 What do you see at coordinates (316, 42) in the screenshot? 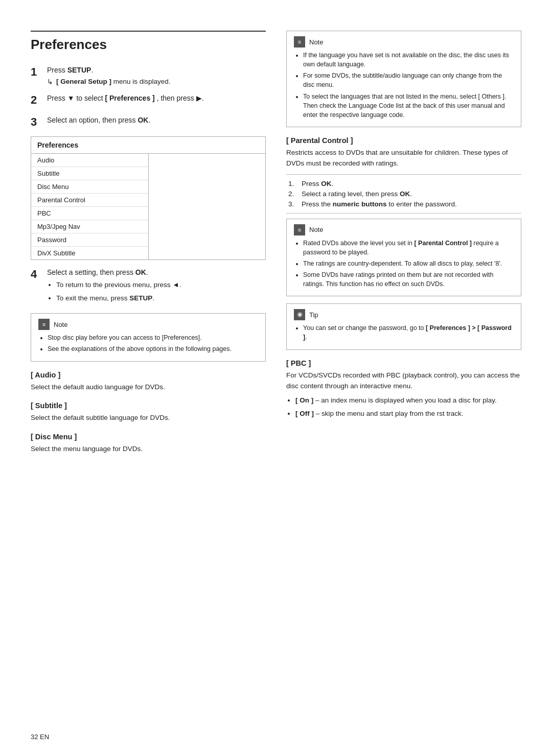
I see `right-note-label-1: Note` at bounding box center [316, 42].